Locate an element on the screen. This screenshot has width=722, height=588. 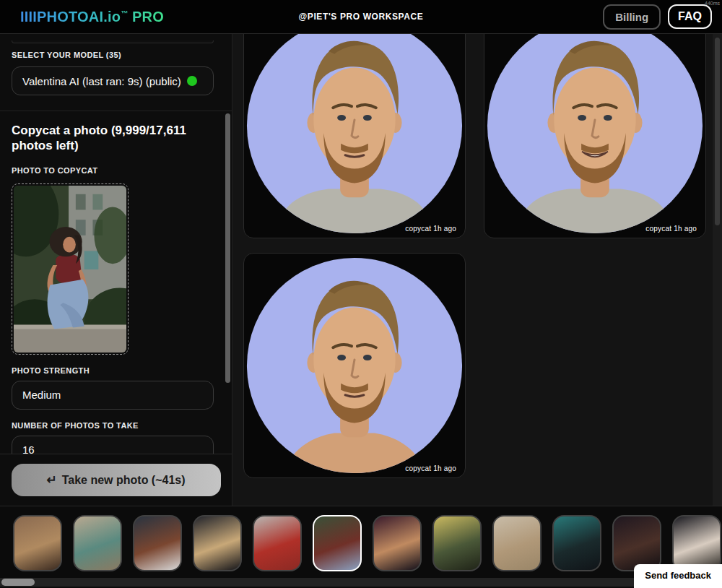
model-thumbnail-red-dress is located at coordinates (277, 543).